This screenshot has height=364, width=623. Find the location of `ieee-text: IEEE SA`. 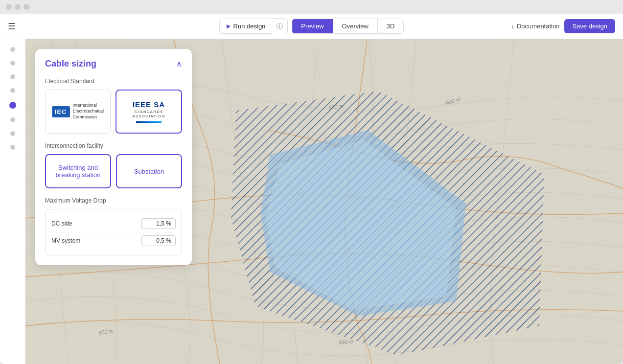

ieee-text: IEEE SA is located at coordinates (149, 105).